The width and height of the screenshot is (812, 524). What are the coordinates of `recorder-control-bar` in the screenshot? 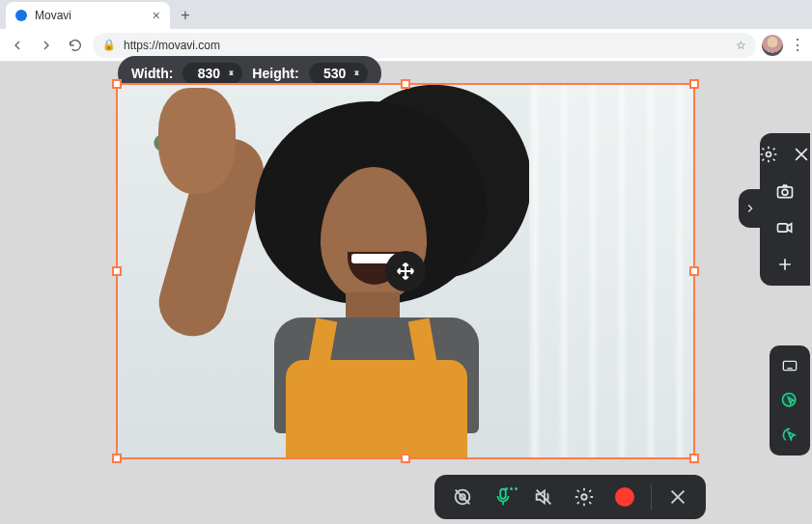 It's located at (570, 497).